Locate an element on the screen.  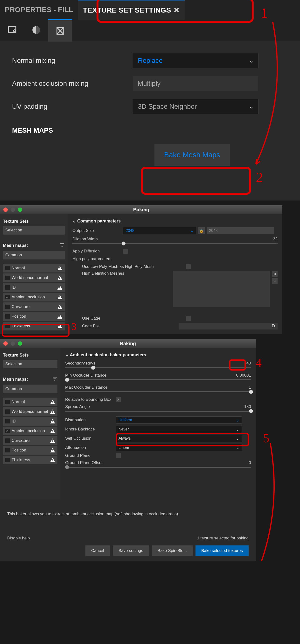
dilation-width-value: 32 is located at coordinates (275, 239).